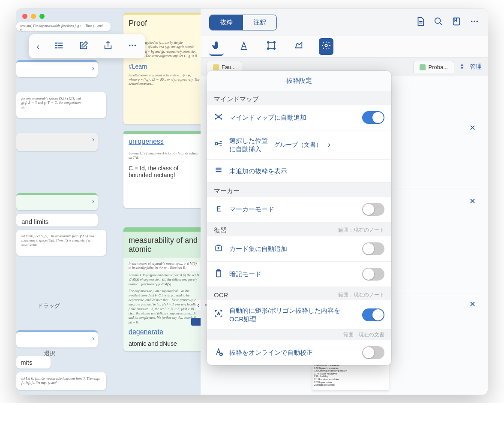 This screenshot has width=504, height=429. What do you see at coordinates (373, 209) in the screenshot?
I see `toggle-marker-mode` at bounding box center [373, 209].